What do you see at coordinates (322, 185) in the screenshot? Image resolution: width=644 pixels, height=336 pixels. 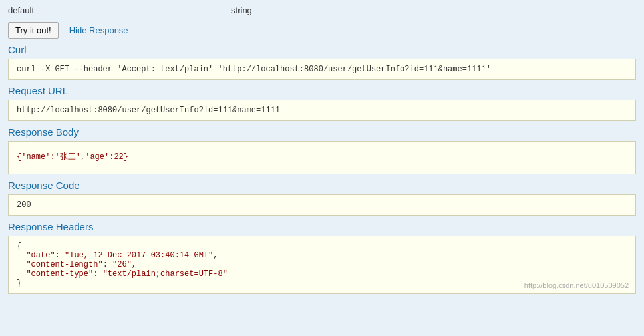 I see `response-code-label: Response Code` at bounding box center [322, 185].